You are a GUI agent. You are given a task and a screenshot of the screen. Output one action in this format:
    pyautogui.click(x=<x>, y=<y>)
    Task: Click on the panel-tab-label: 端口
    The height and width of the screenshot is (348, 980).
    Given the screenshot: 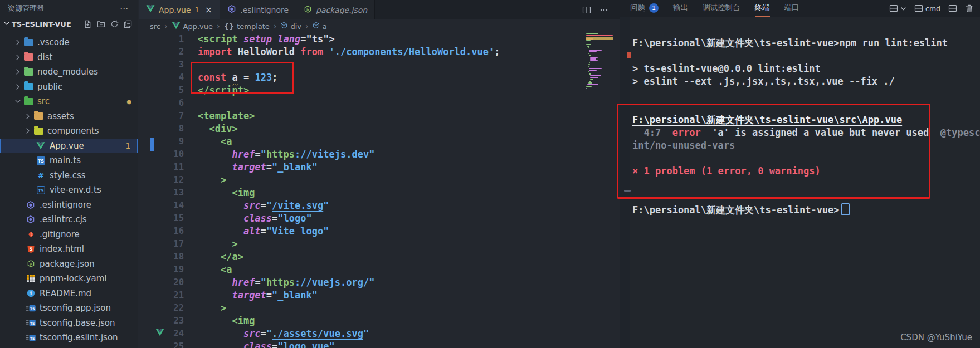 What is the action you would take?
    pyautogui.click(x=792, y=8)
    